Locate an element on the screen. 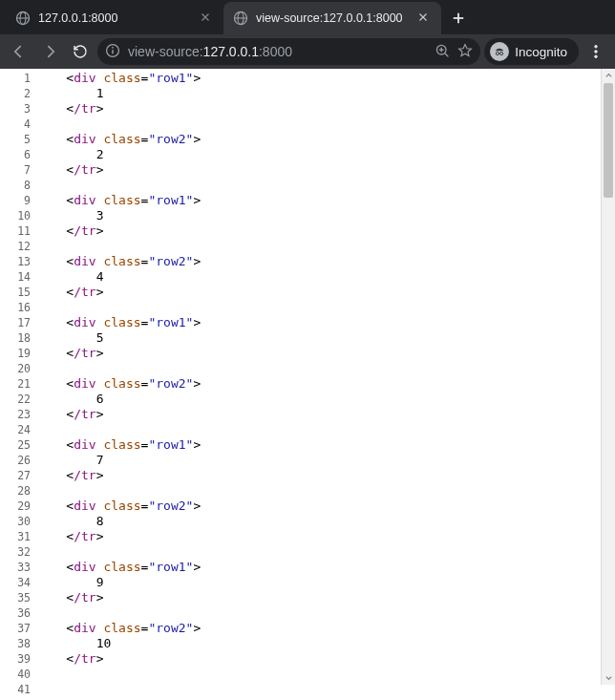 This screenshot has height=700, width=615. line-number: 9 is located at coordinates (15, 201).